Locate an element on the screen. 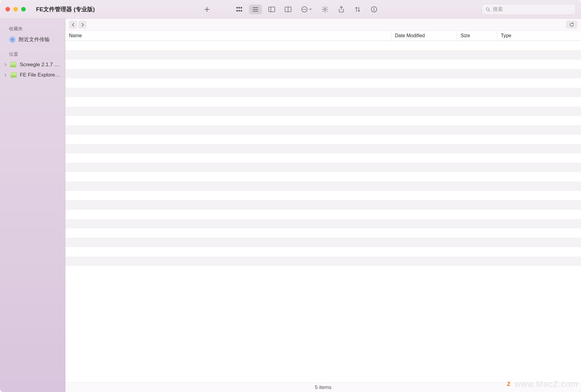 The height and width of the screenshot is (392, 581). share-button is located at coordinates (341, 9).